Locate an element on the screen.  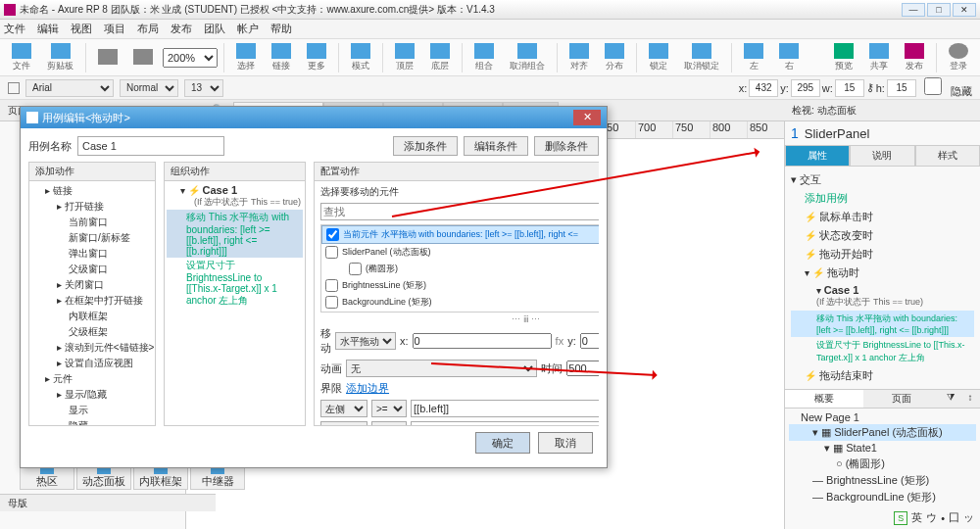
tool-login: 登录 is located at coordinates (958, 58).